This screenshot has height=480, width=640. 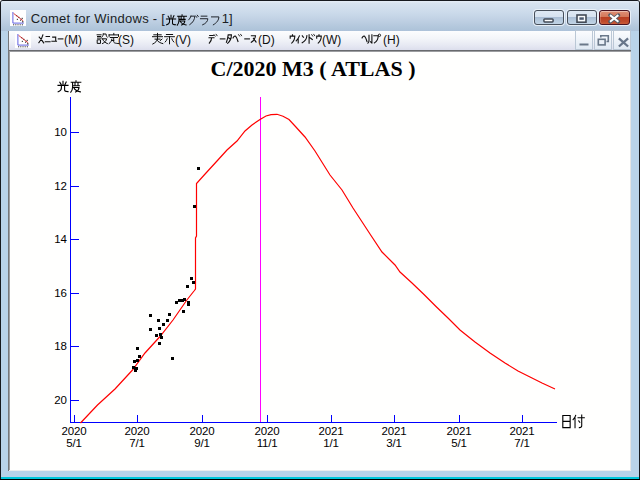 I want to click on svg-text: 20, so click(x=60, y=400).